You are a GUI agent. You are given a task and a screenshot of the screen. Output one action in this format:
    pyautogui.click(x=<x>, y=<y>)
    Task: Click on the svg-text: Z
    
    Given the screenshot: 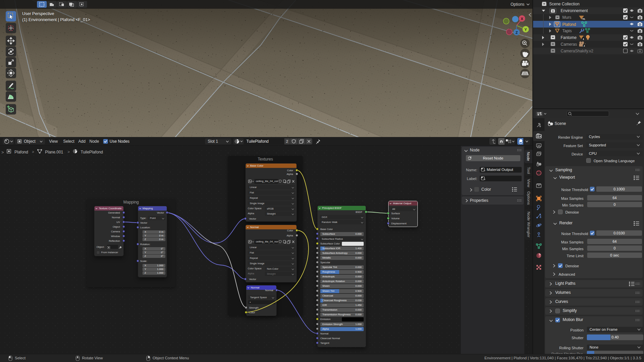 What is the action you would take?
    pyautogui.click(x=517, y=33)
    